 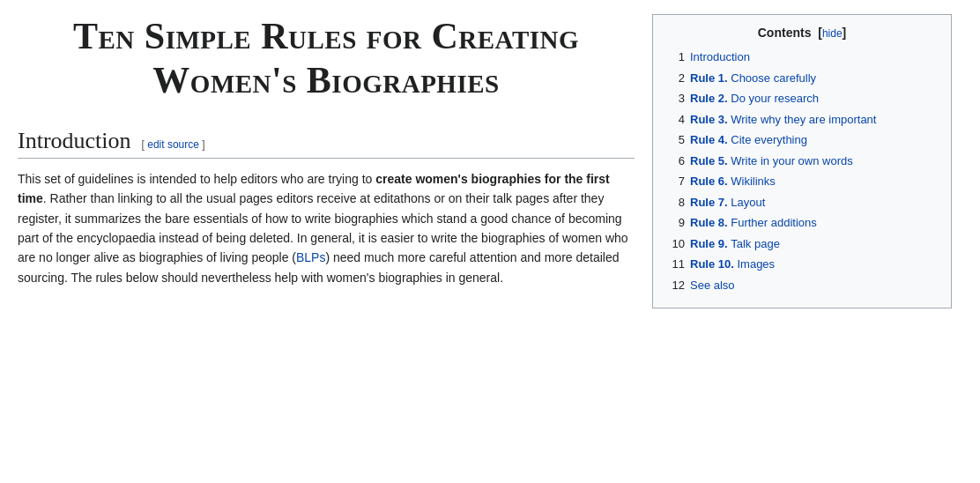 What do you see at coordinates (802, 203) in the screenshot?
I see `contents-item: 8Rule 7. Layout` at bounding box center [802, 203].